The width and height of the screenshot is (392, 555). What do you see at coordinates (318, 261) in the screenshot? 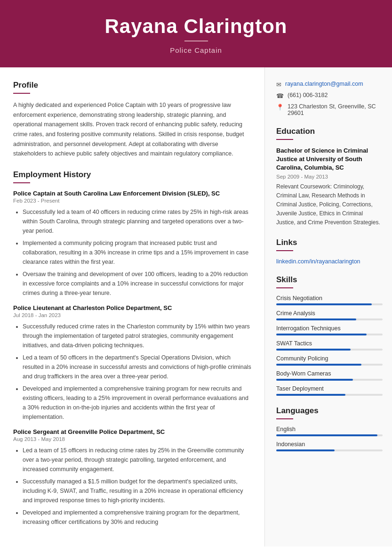
I see `linkedin-link: linkedin.com/in/rayanaclarington` at bounding box center [318, 261].